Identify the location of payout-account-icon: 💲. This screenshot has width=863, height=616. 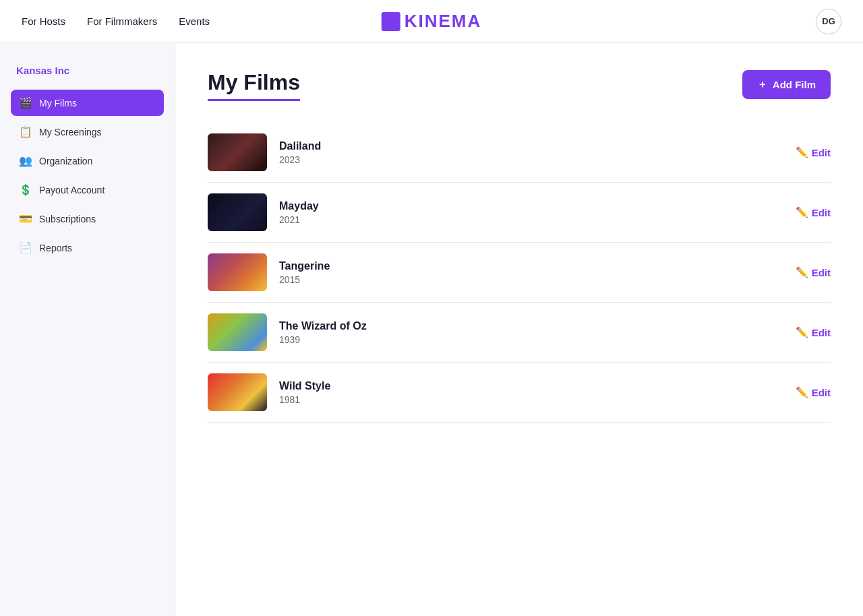
(26, 190).